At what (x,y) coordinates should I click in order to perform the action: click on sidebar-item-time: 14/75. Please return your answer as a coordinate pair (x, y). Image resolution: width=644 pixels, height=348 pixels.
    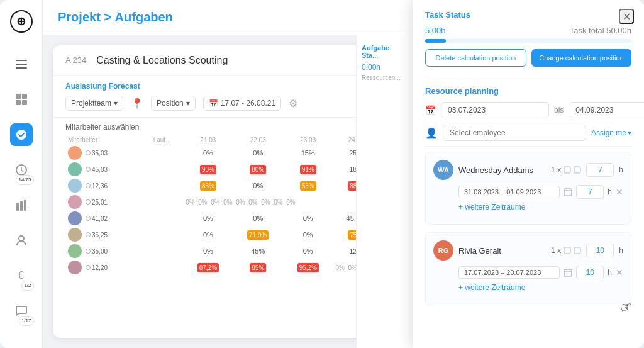
    Looking at the image, I should click on (21, 170).